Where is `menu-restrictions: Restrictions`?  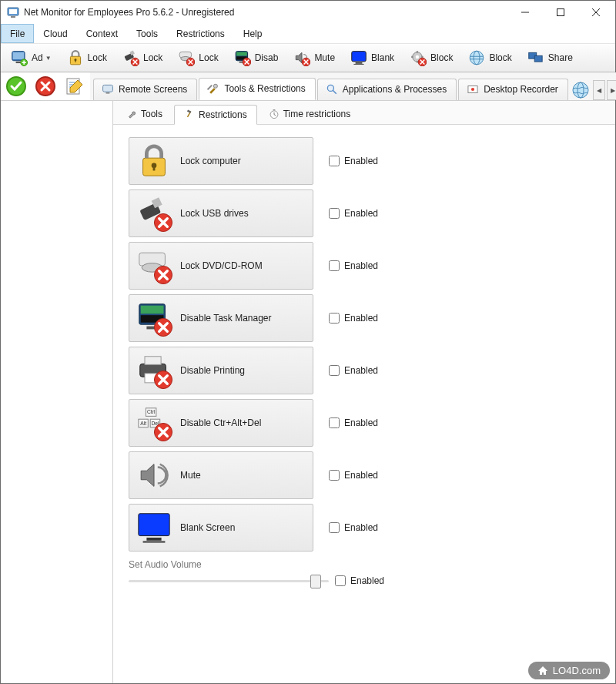 menu-restrictions: Restrictions is located at coordinates (200, 34).